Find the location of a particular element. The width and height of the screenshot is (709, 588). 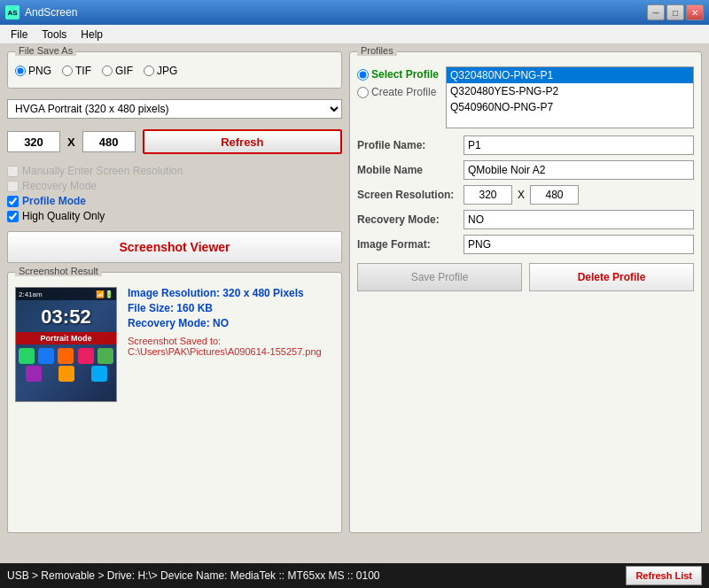

thumb-portrait-label: Portrait Mode is located at coordinates (66, 338).